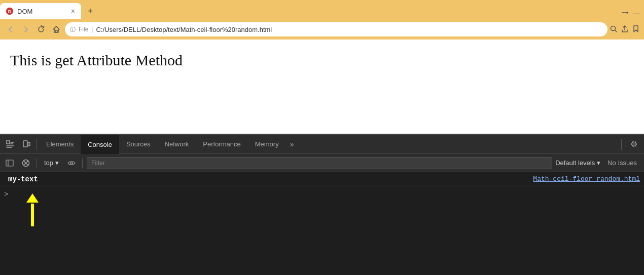  Describe the element at coordinates (292, 144) in the screenshot. I see `more-tabs-button: »` at that location.